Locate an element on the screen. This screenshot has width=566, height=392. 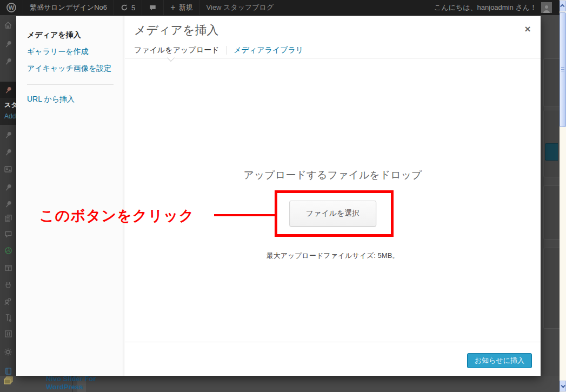
update-count: 5 is located at coordinates (133, 8).